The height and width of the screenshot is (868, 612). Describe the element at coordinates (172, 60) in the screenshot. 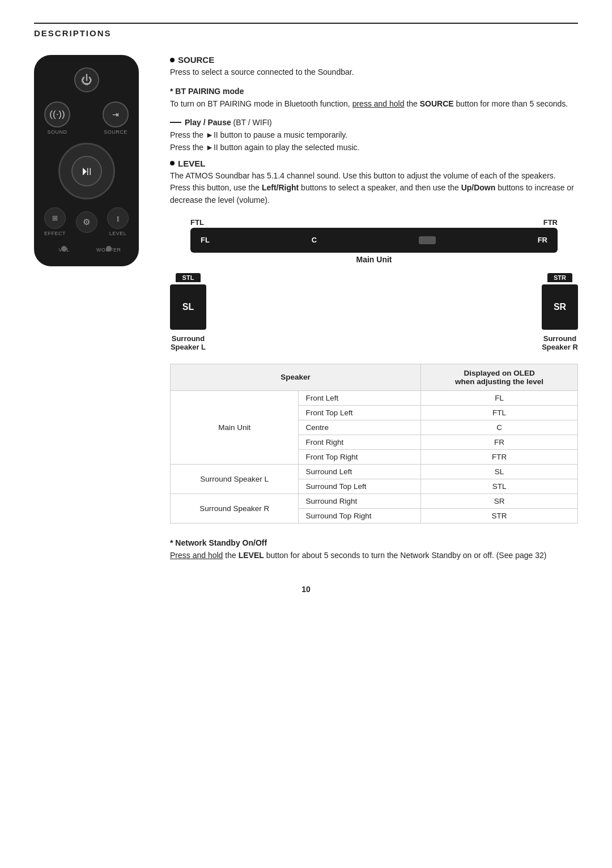

I see `source-bullet` at that location.